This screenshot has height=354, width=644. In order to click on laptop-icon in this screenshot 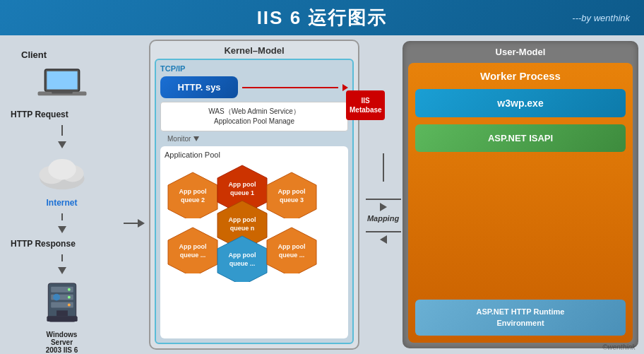, I will do `click(62, 83)`.